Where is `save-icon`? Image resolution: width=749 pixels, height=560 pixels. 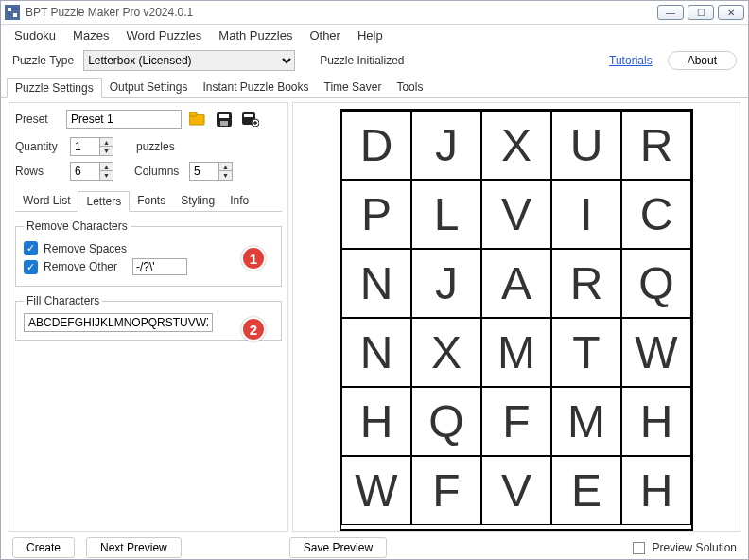 save-icon is located at coordinates (224, 119).